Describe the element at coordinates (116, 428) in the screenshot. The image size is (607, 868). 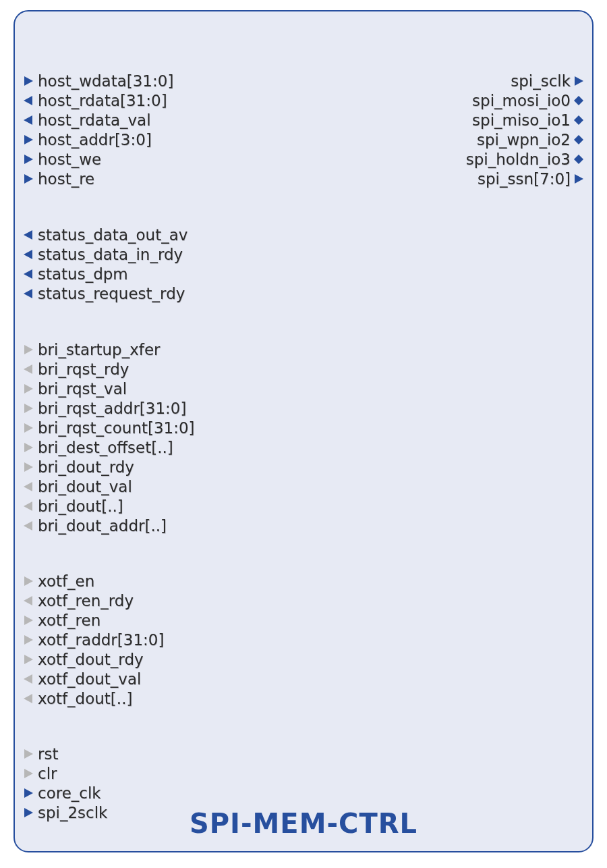
I see `port-label: bri_rqst_count[31:0]` at that location.